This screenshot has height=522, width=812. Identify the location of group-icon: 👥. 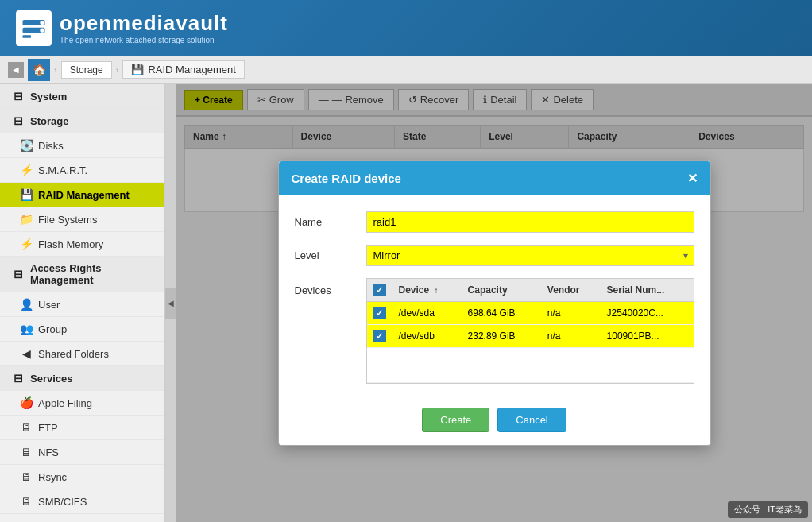
(26, 329).